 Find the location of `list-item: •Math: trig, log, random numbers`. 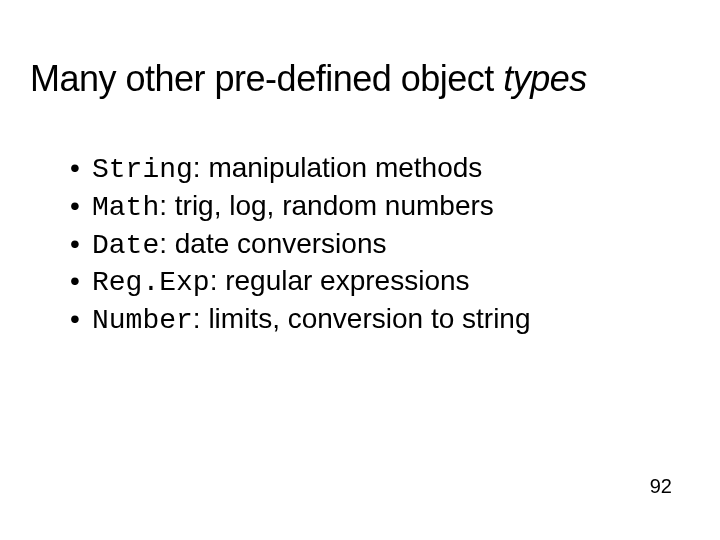

list-item: •Math: trig, log, random numbers is located at coordinates (375, 207).